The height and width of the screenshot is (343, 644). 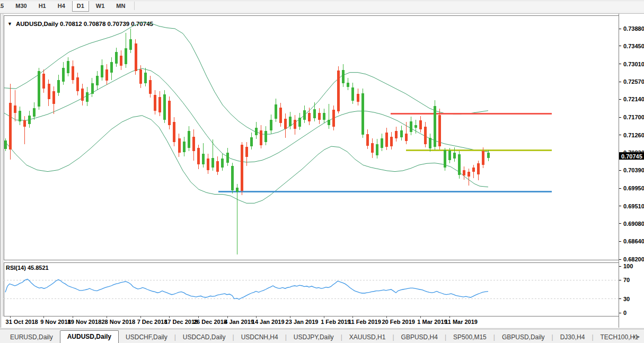 What do you see at coordinates (4, 6) in the screenshot?
I see `timeframe-button-15: 15` at bounding box center [4, 6].